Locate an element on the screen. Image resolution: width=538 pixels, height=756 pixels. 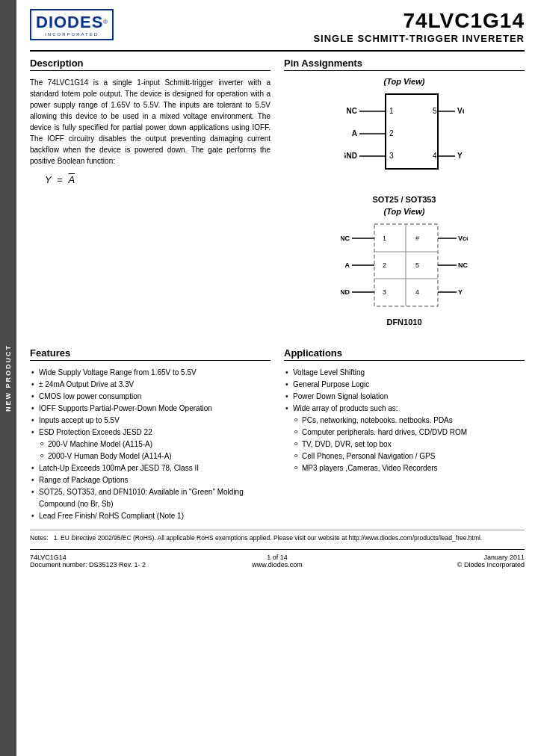
logo-incorporated: INCORPORATED is located at coordinates (72, 34).